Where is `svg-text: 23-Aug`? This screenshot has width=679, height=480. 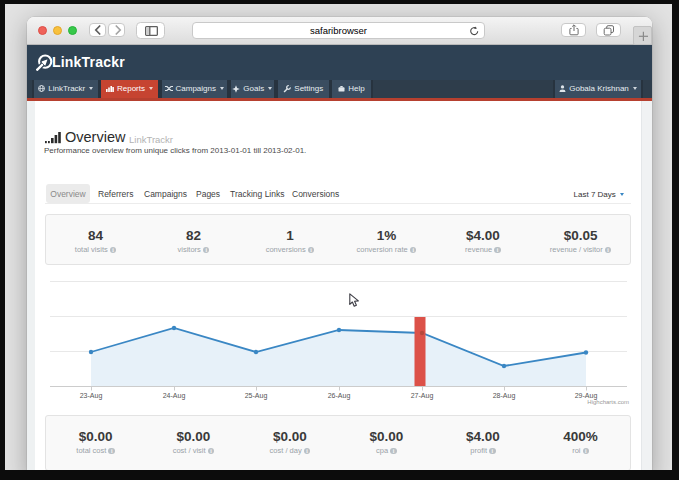
svg-text: 23-Aug is located at coordinates (92, 396).